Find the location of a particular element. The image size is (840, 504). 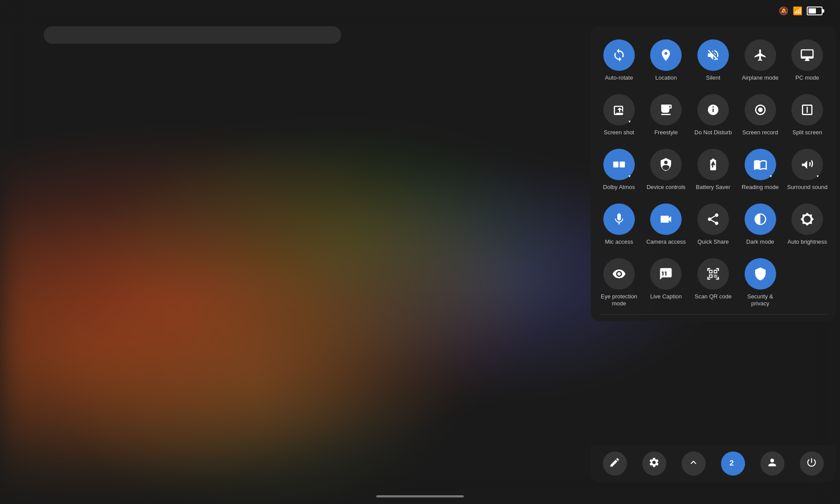

bottom-btn-power is located at coordinates (812, 464).